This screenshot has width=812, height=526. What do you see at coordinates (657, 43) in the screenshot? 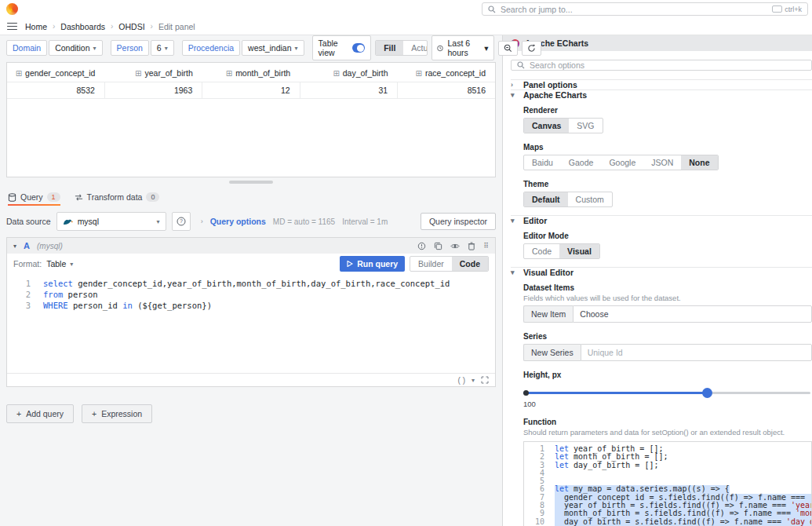
I see `visualization-picker: Apache ECharts` at bounding box center [657, 43].